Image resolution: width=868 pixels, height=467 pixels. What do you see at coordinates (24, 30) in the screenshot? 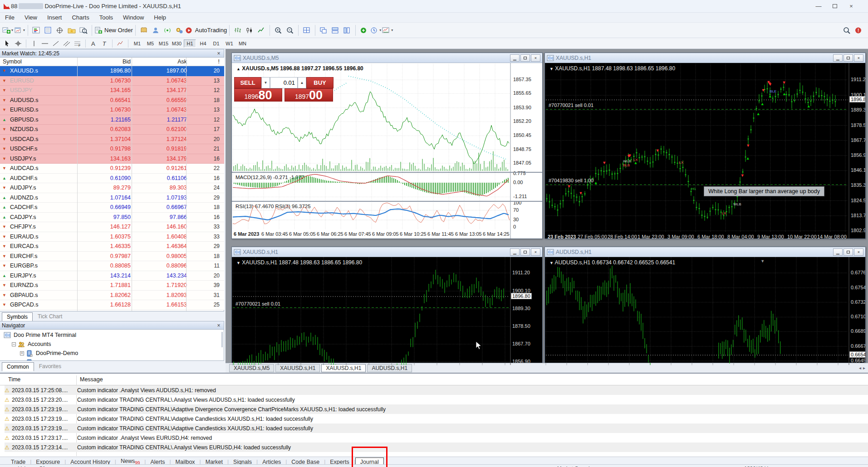
I see `profiles-caret: ▾` at bounding box center [24, 30].